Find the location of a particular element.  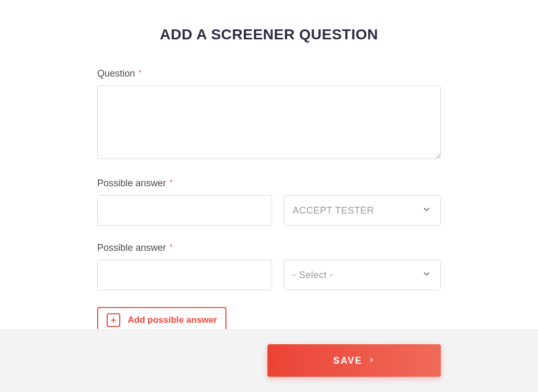

answer-select: - Select - is located at coordinates (363, 275).